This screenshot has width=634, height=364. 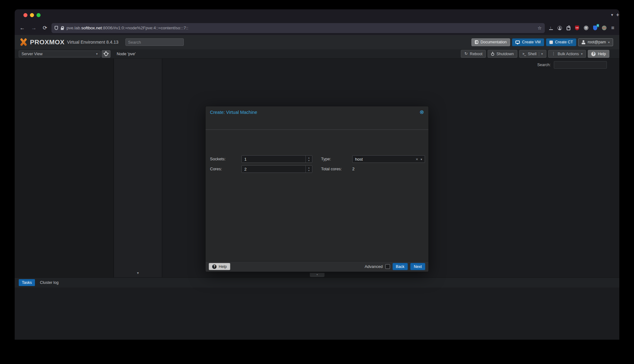 I want to click on sockets-label: Sockets:, so click(x=218, y=159).